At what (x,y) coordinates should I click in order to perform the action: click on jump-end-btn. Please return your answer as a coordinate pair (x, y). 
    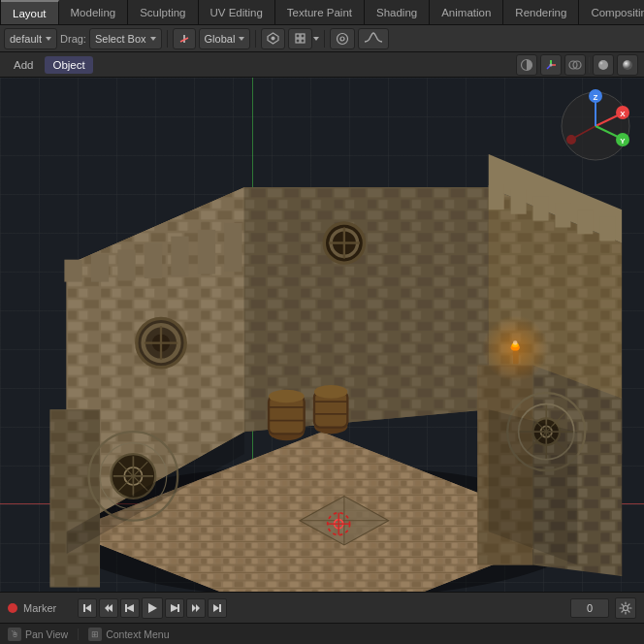
    Looking at the image, I should click on (217, 608).